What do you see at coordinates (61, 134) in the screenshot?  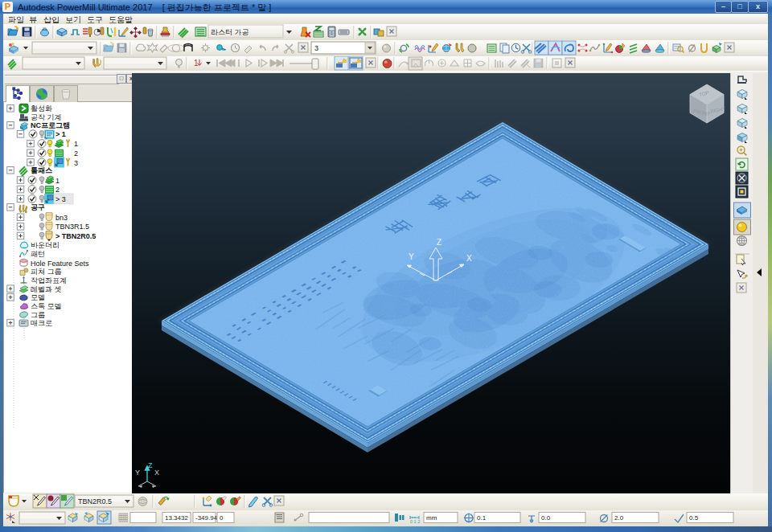 I see `svg-text: > 1` at bounding box center [61, 134].